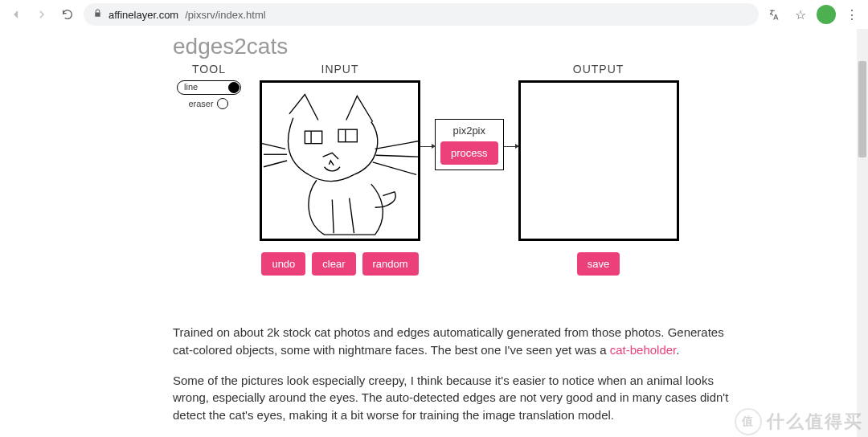  I want to click on description-paragraph-1: Trained on about 2k stock cat photos and…, so click(454, 341).